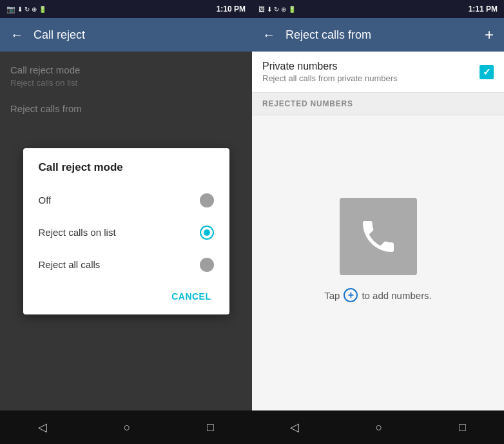 The height and width of the screenshot is (444, 504). What do you see at coordinates (27, 9) in the screenshot?
I see `sync-icon: ↻` at bounding box center [27, 9].